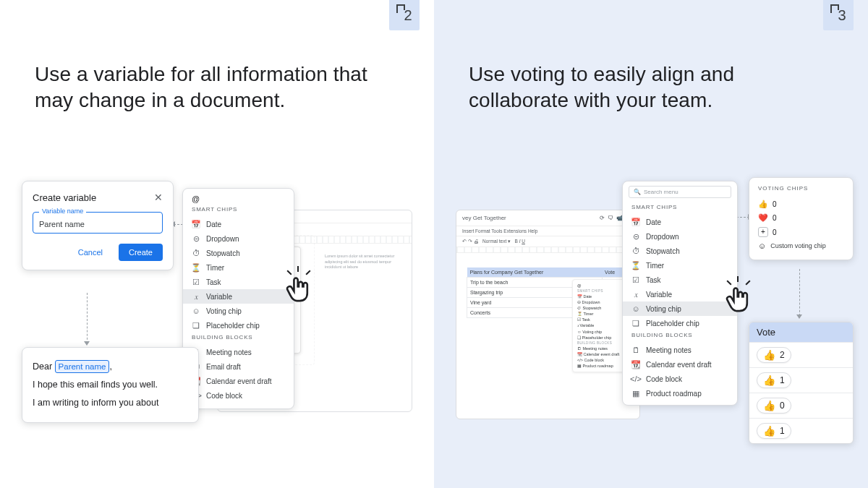 The image size is (868, 488). Describe the element at coordinates (239, 299) in the screenshot. I see `insert-menu-card: @ SMART CHIPS 📅Date ⊝Dropdown ⏱Stopwatch…` at that location.